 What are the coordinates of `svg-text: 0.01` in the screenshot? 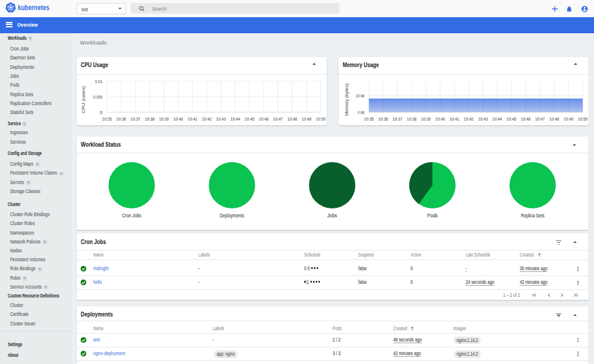 It's located at (99, 82).